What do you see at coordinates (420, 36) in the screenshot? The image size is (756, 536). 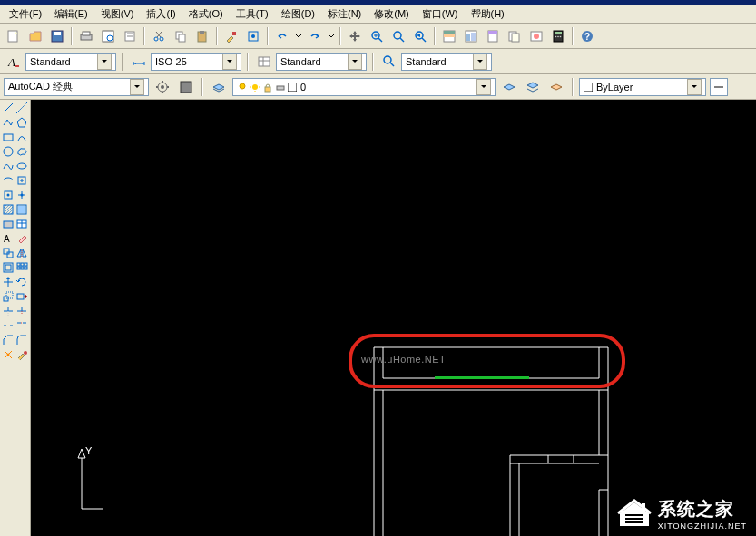 I see `zoom-previous-button` at bounding box center [420, 36].